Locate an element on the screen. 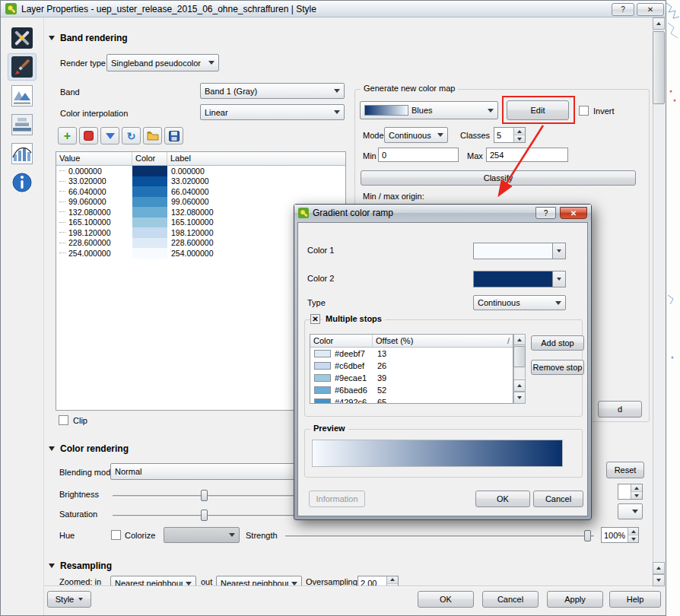 The image size is (680, 616). dialog-close-button: ✕ is located at coordinates (574, 213).